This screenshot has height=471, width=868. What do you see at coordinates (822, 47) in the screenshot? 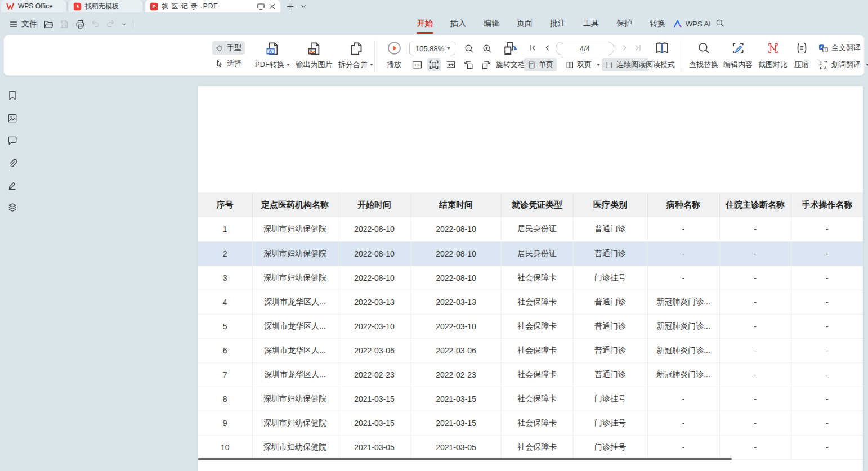
I see `svg-text: A` at bounding box center [822, 47].